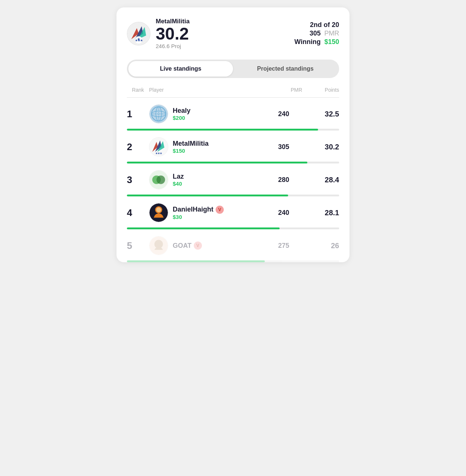 This screenshot has height=476, width=466. Describe the element at coordinates (182, 111) in the screenshot. I see `player-name: Healy` at that location.